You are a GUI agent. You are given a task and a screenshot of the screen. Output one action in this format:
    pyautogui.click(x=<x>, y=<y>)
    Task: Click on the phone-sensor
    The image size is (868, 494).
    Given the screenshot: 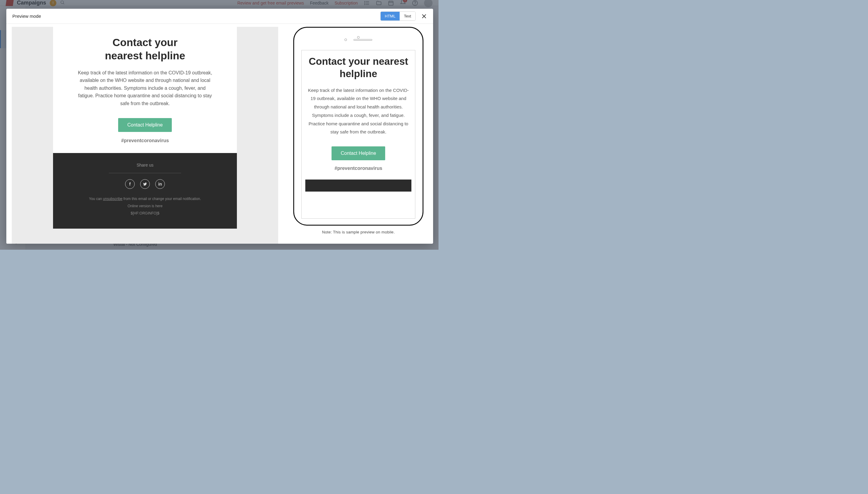 What is the action you would take?
    pyautogui.click(x=346, y=40)
    